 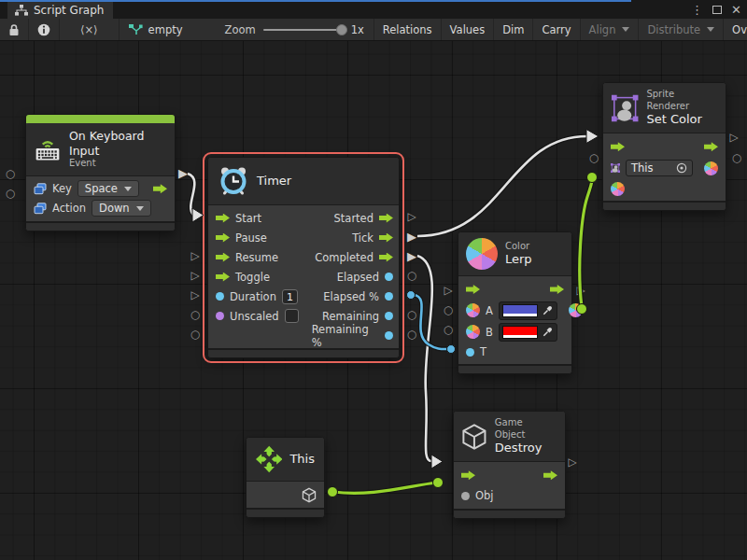 What do you see at coordinates (90, 30) in the screenshot?
I see `code-preview-button: ⟨×⟩` at bounding box center [90, 30].